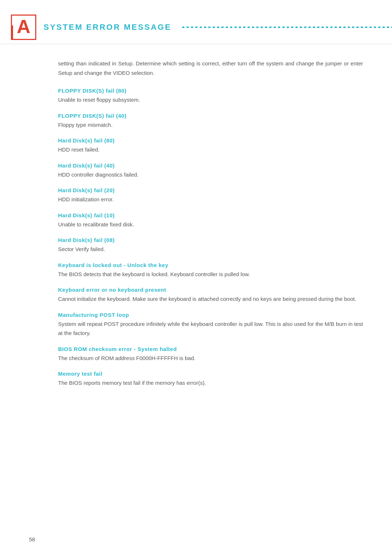 This screenshot has width=392, height=557. Describe the element at coordinates (211, 270) in the screenshot. I see `error-section-keyboard-locked: Keyboard is locked out - Unlock the keyT…` at that location.